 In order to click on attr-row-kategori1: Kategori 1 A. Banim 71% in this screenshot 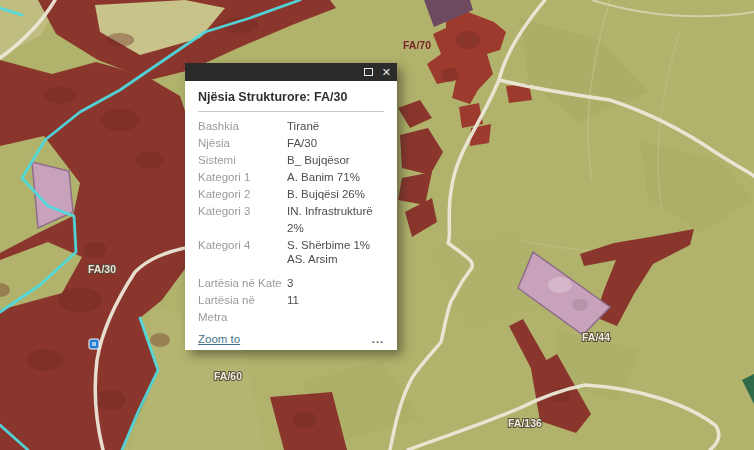, I will do `click(291, 178)`.